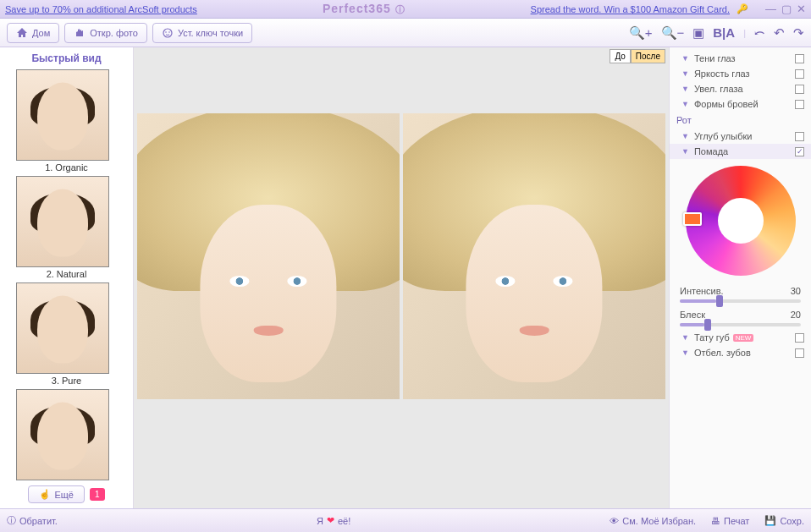  Describe the element at coordinates (740, 58) in the screenshot. I see `panel-eye-shadow: ▼Тени глаз` at that location.